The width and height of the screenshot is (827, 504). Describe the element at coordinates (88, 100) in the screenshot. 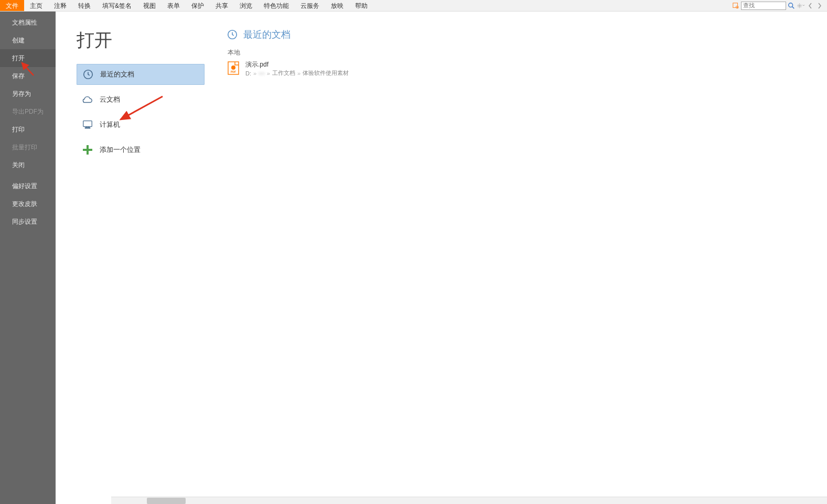

I see `cloud-icon` at that location.